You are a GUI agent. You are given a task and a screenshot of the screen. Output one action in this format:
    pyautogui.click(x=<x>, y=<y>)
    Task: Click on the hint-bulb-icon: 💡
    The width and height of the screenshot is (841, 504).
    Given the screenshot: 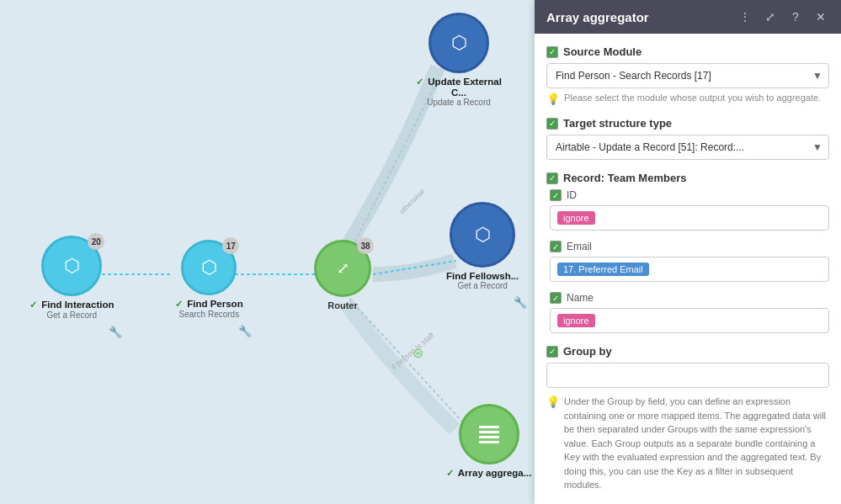 What is the action you would take?
    pyautogui.click(x=553, y=99)
    